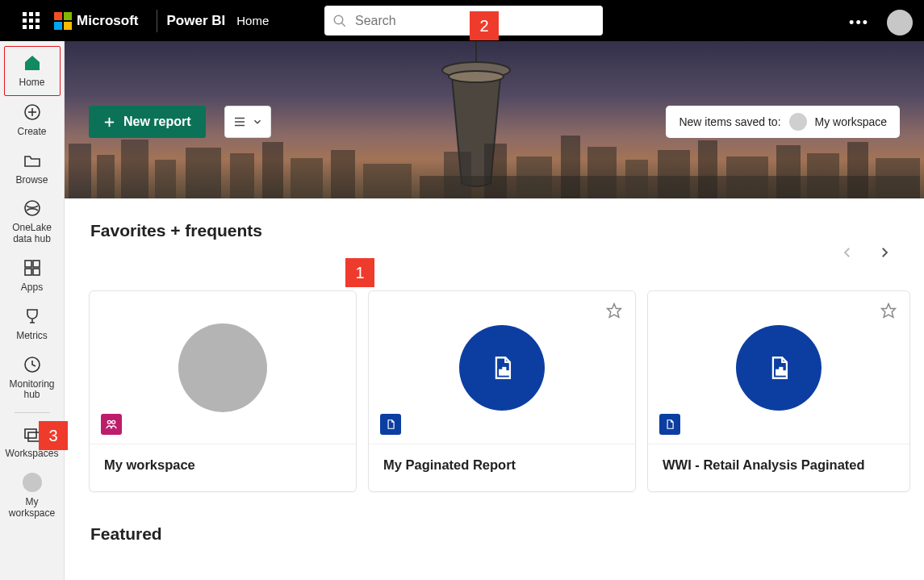 Image resolution: width=924 pixels, height=580 pixels. I want to click on workspace-avatar-icon, so click(32, 482).